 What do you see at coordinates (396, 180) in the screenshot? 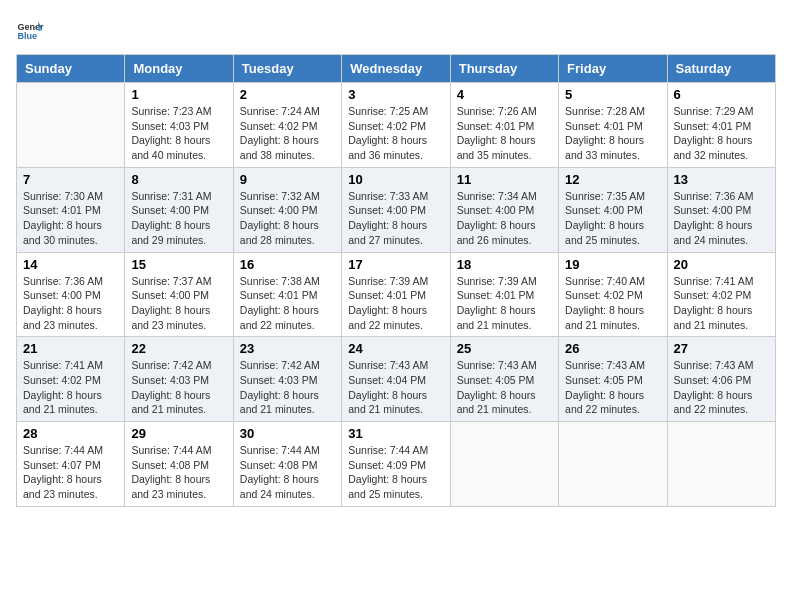
I see `day-number: 10` at bounding box center [396, 180].